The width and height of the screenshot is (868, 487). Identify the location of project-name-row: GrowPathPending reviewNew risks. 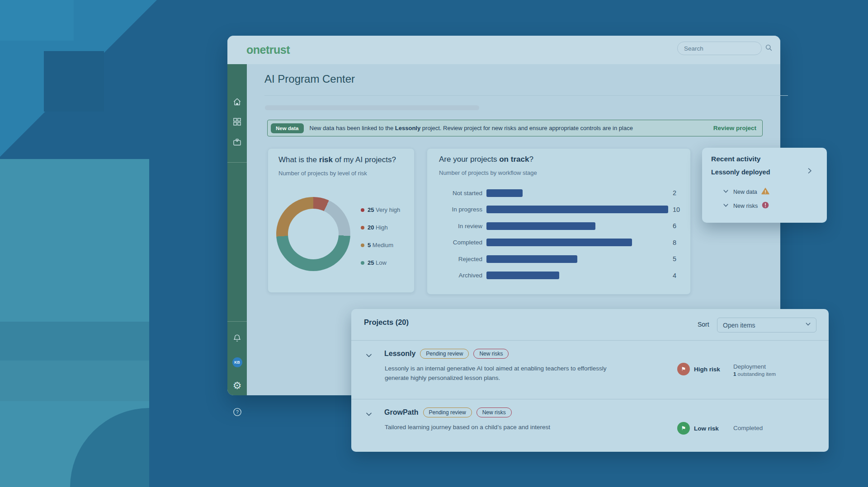
(448, 412).